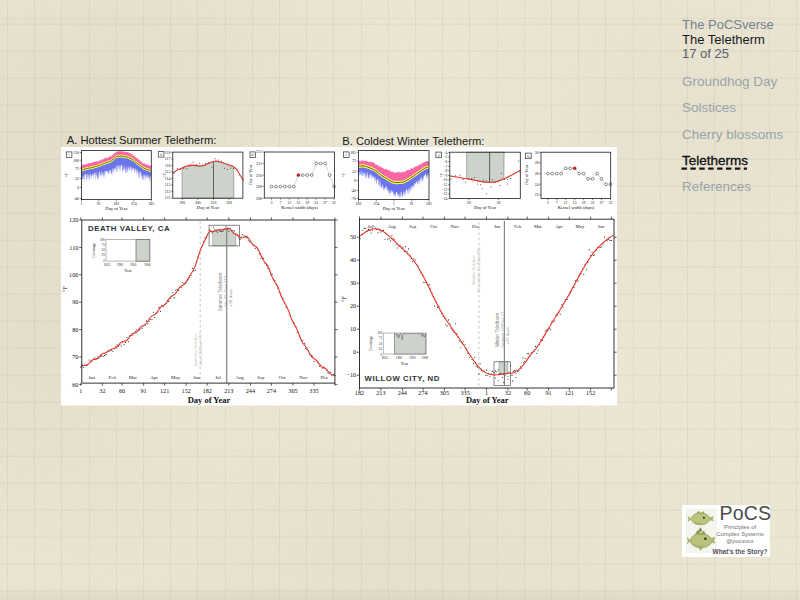 The image size is (800, 600). What do you see at coordinates (353, 328) in the screenshot?
I see `svg-text: 10` at bounding box center [353, 328].